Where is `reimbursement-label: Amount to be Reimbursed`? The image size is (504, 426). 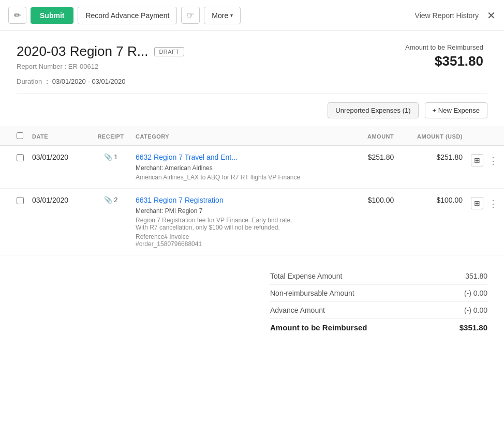
reimbursement-label: Amount to be Reimbursed is located at coordinates (444, 48).